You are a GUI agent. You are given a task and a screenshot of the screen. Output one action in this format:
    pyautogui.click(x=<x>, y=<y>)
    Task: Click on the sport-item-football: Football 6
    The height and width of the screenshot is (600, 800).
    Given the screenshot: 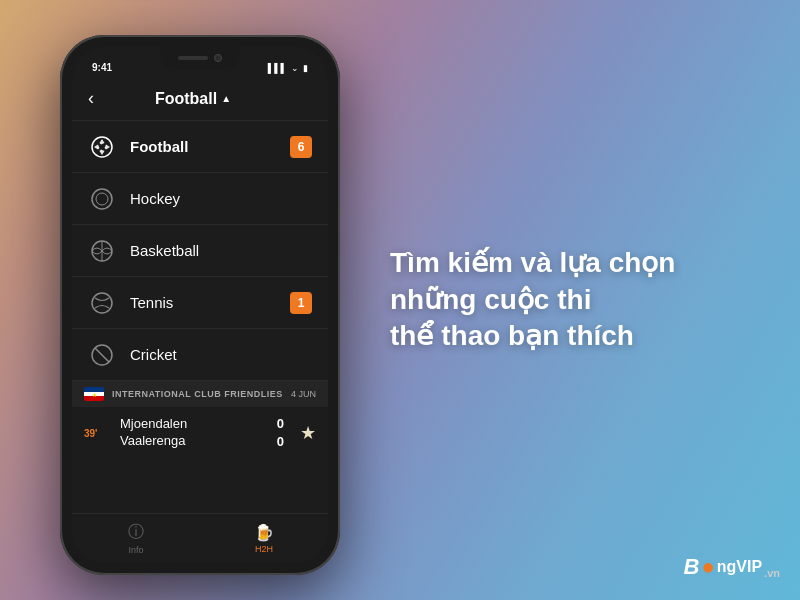 What is the action you would take?
    pyautogui.click(x=200, y=147)
    